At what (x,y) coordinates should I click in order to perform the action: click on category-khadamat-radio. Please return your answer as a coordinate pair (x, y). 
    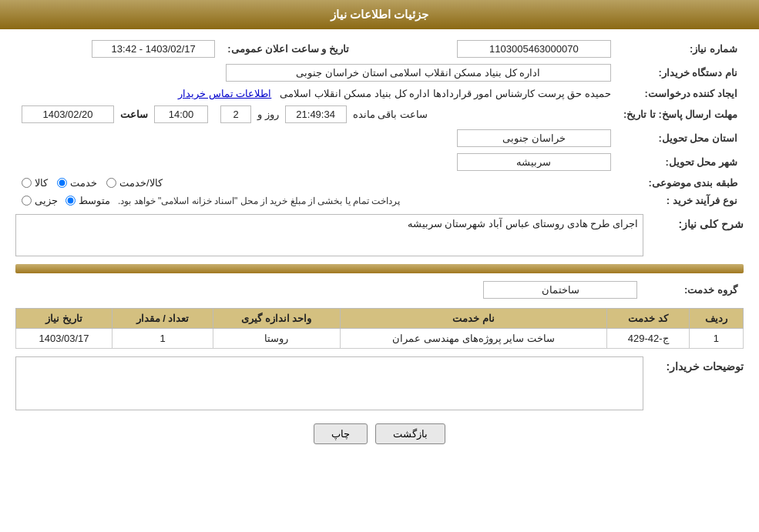
    Looking at the image, I should click on (62, 183).